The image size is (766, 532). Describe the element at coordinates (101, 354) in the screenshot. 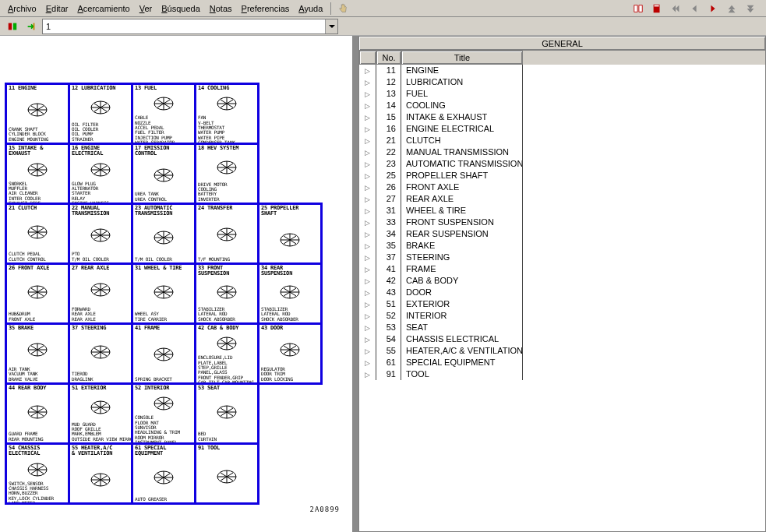

I see `catalog-cell: 37 STEERINGTIEROD DRAGLINK` at that location.